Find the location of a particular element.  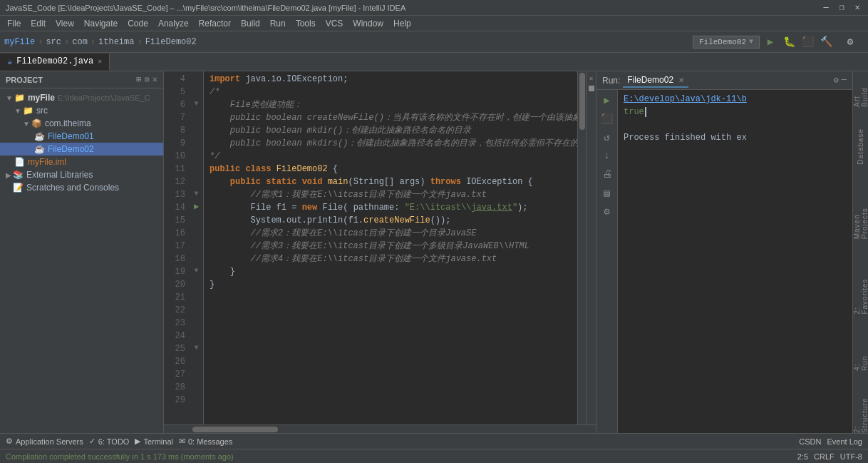

status-right: 2:5 CRLF UTF-8 is located at coordinates (830, 457).